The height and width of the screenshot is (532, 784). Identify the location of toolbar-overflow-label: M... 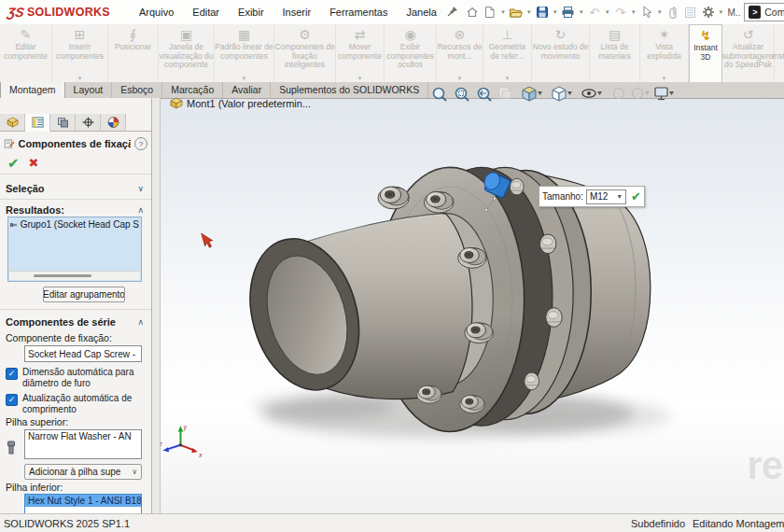
(735, 13).